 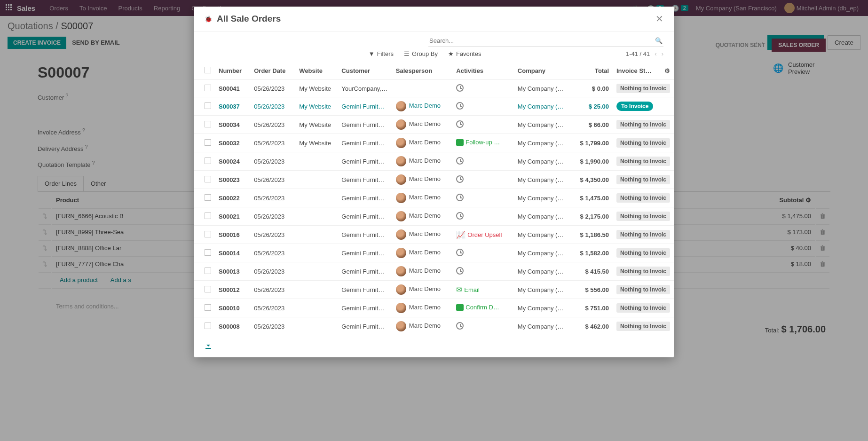 I want to click on table-row: S00024 05/26/2023 Gemini Furnit… Marc De…, so click(x=434, y=162).